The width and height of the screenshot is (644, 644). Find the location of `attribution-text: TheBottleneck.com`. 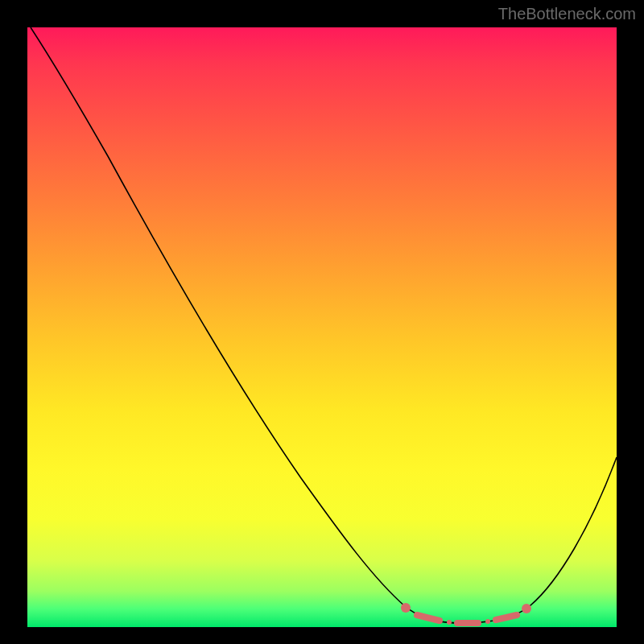

attribution-text: TheBottleneck.com is located at coordinates (567, 14).